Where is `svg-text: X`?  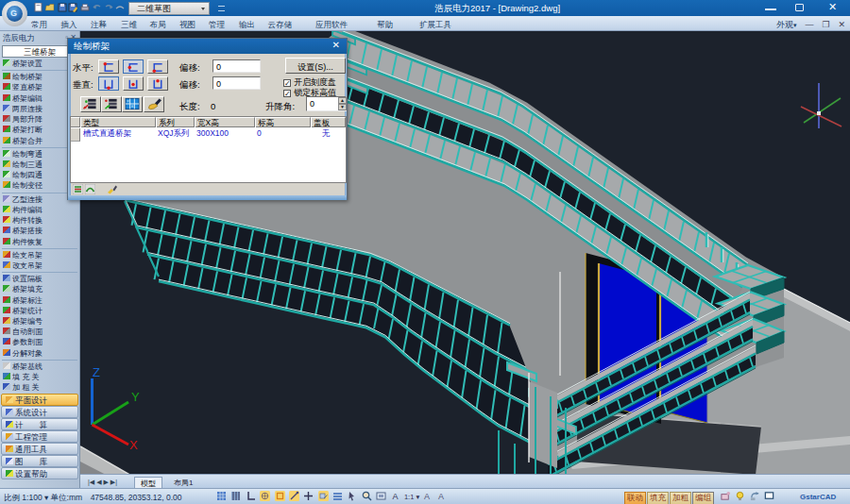 svg-text: X is located at coordinates (134, 445).